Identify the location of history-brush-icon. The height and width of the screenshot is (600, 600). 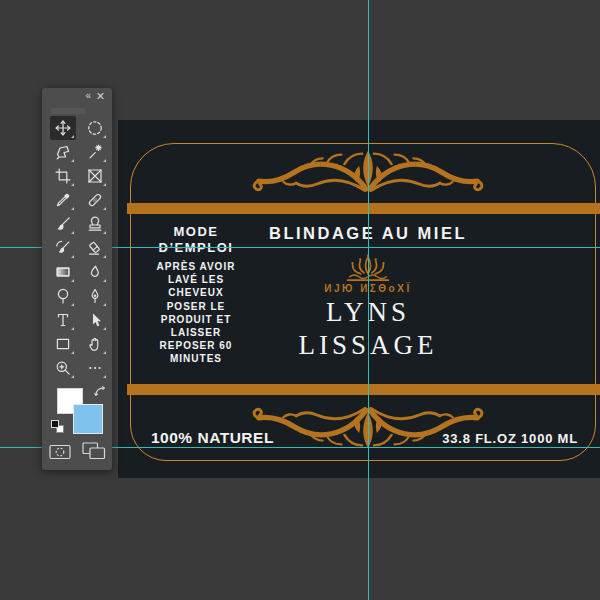
(63, 248).